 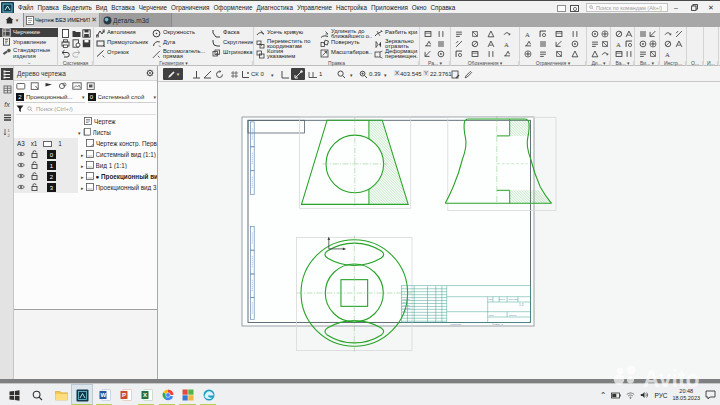 What do you see at coordinates (91, 86) in the screenshot?
I see `pt-box-icon` at bounding box center [91, 86].